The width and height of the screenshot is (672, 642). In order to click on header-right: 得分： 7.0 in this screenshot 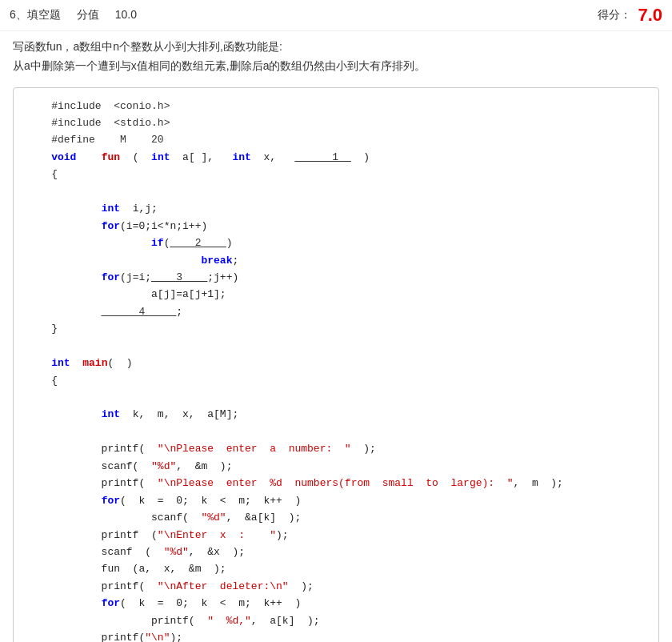, I will do `click(630, 15)`.